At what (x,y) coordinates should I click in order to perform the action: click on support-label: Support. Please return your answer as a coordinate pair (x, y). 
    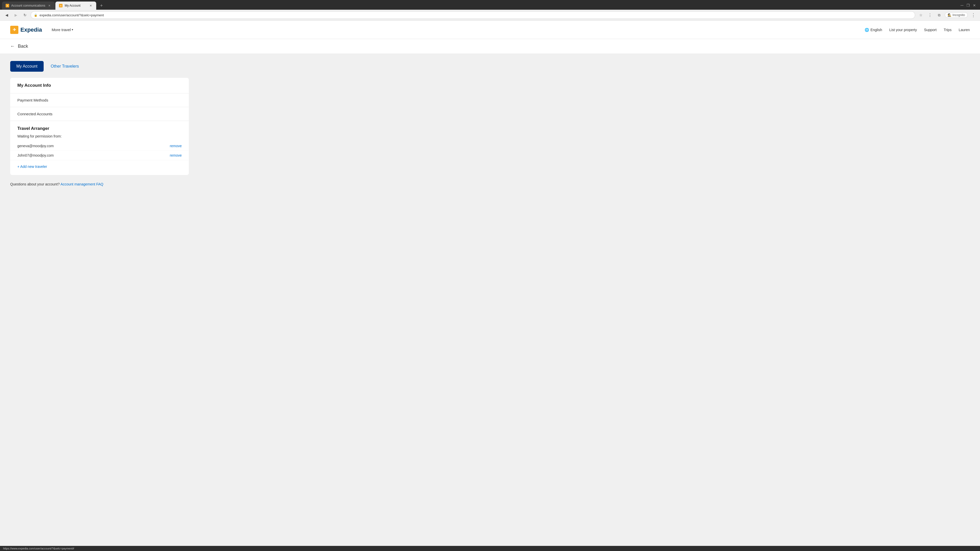
    Looking at the image, I should click on (931, 30).